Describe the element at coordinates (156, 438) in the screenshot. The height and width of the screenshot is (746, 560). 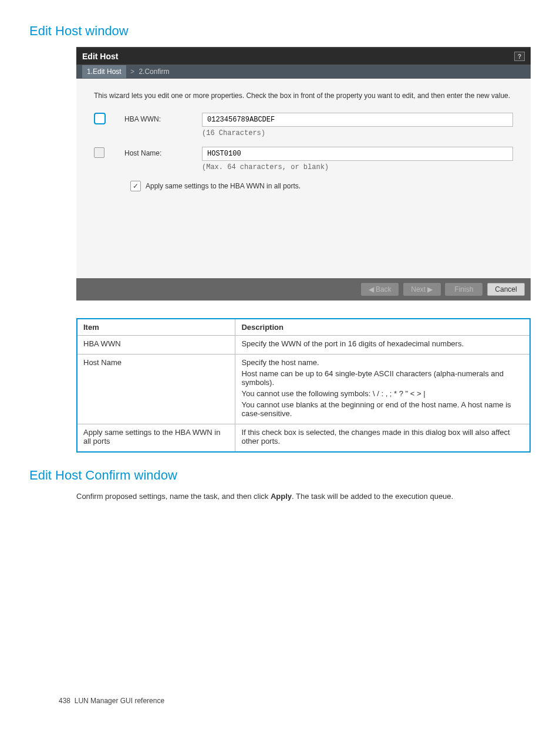
I see `table-cell-item: Apply same settings to the HBA WWN in al…` at that location.